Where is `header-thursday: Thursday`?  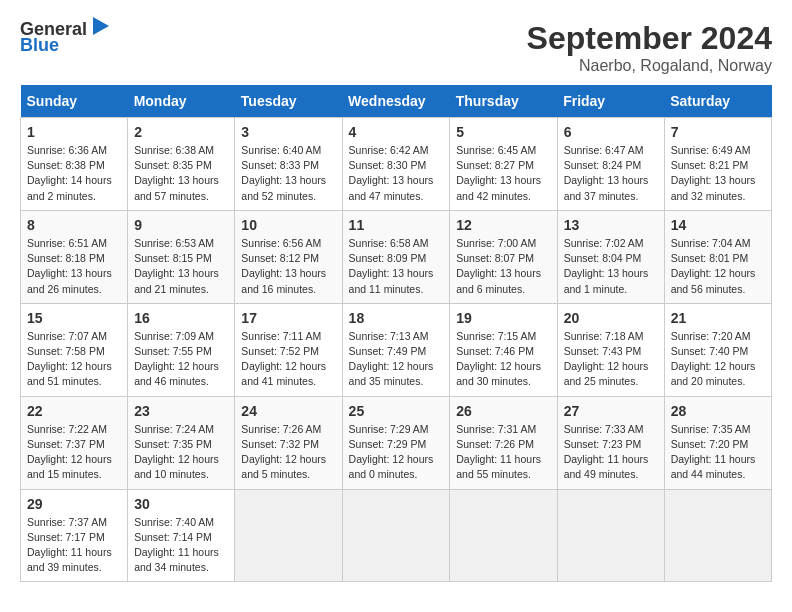
header-thursday: Thursday is located at coordinates (504, 102).